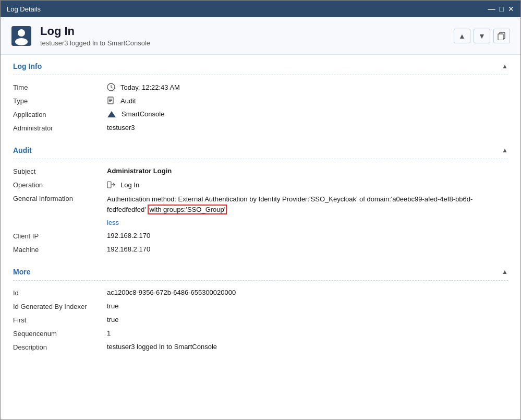 The image size is (521, 420). I want to click on field-time: Time Today, 12:22:43 AM, so click(261, 87).